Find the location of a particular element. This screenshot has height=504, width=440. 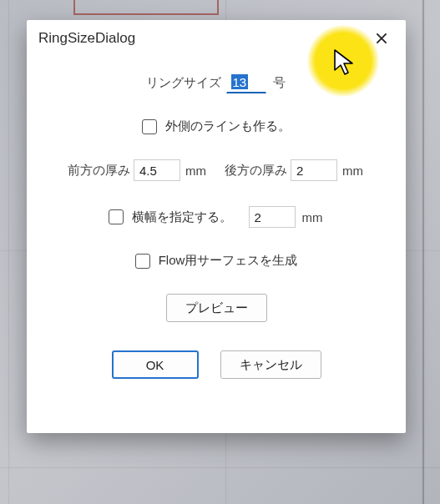

back-thickness-input is located at coordinates (314, 170).